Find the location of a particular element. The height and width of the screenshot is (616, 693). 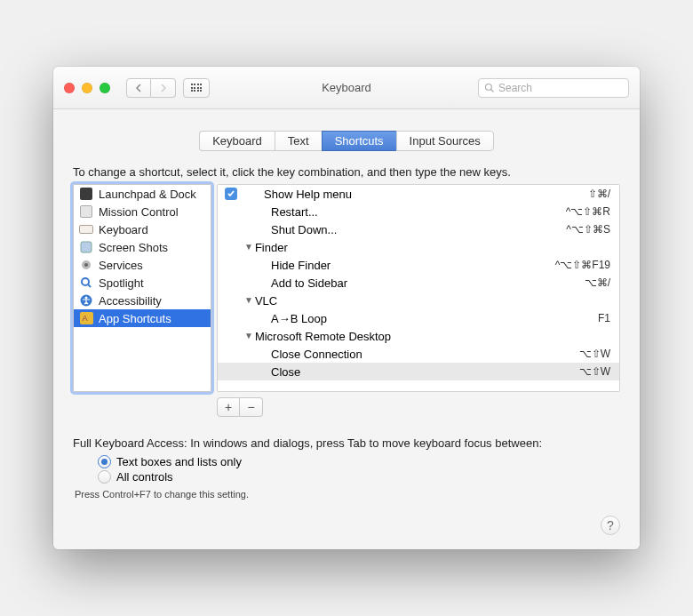

shortcut-row: Close⌥⇧W is located at coordinates (418, 372).